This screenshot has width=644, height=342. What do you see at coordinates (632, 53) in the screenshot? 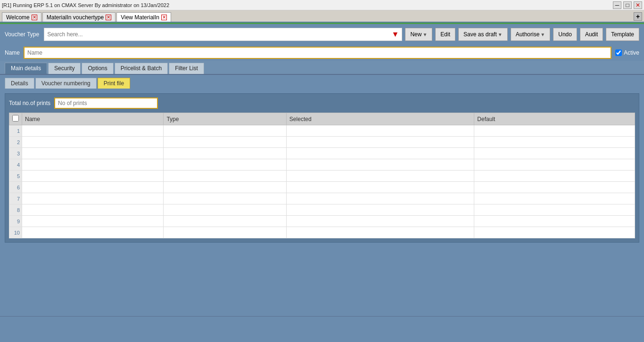
I see `active-label: Active` at bounding box center [632, 53].